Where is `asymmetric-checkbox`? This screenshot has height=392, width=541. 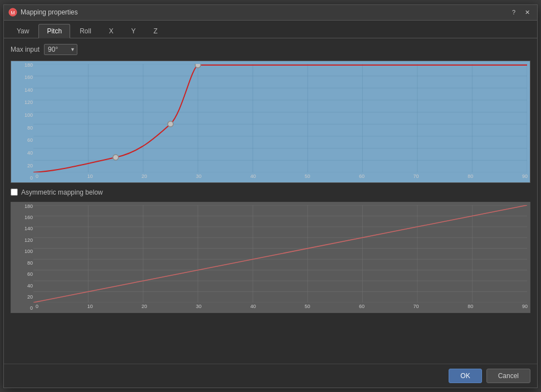
asymmetric-checkbox is located at coordinates (14, 192).